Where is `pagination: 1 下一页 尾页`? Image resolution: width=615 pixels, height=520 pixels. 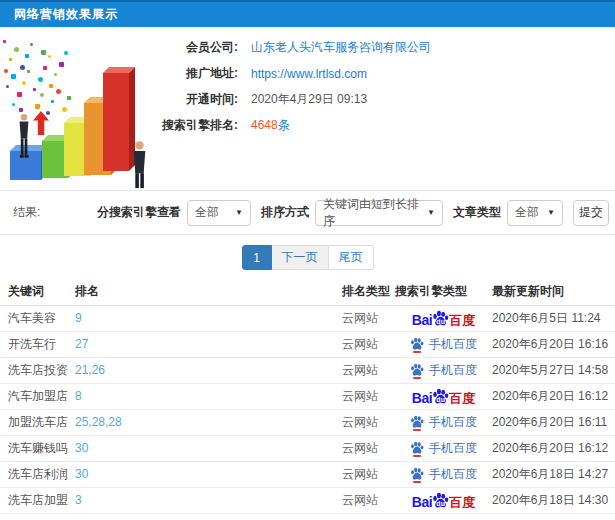 pagination: 1 下一页 尾页 is located at coordinates (308, 258).